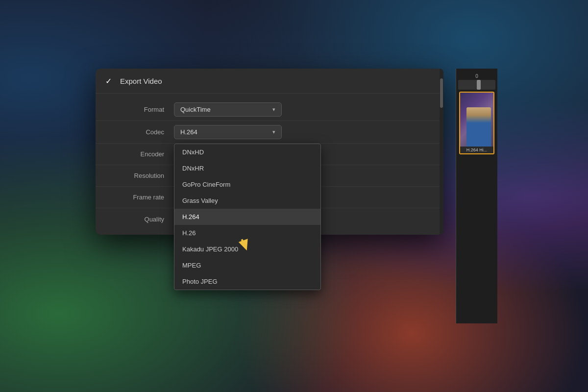 This screenshot has width=588, height=392. I want to click on dropdown-item-h265: H.26, so click(247, 233).